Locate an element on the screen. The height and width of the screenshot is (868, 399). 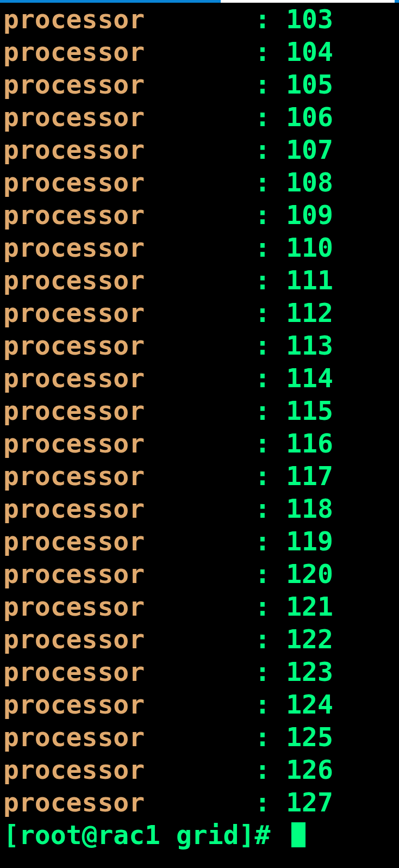
processor-row: processor : 117 is located at coordinates (200, 476).